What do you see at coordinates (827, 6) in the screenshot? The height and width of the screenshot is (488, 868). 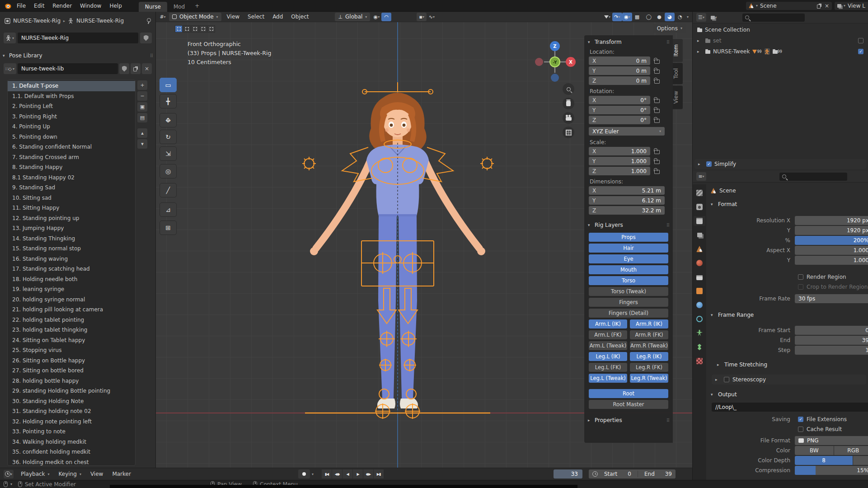 I see `unlink-scene-icon: ×` at bounding box center [827, 6].